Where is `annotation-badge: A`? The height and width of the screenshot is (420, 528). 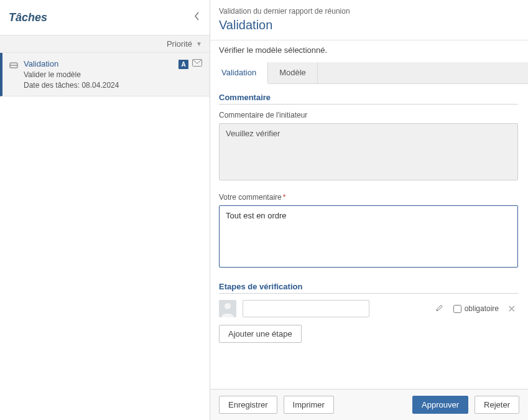 annotation-badge: A is located at coordinates (183, 65).